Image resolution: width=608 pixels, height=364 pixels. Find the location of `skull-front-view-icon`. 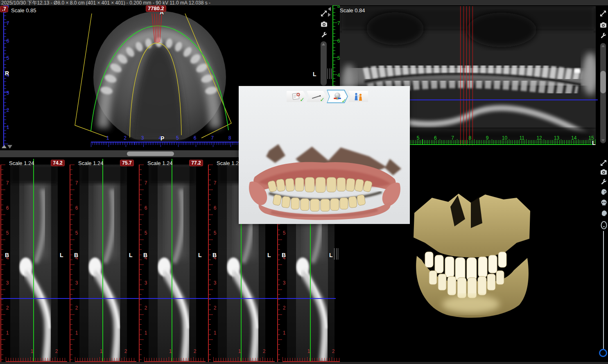

skull-front-view-icon is located at coordinates (604, 203).